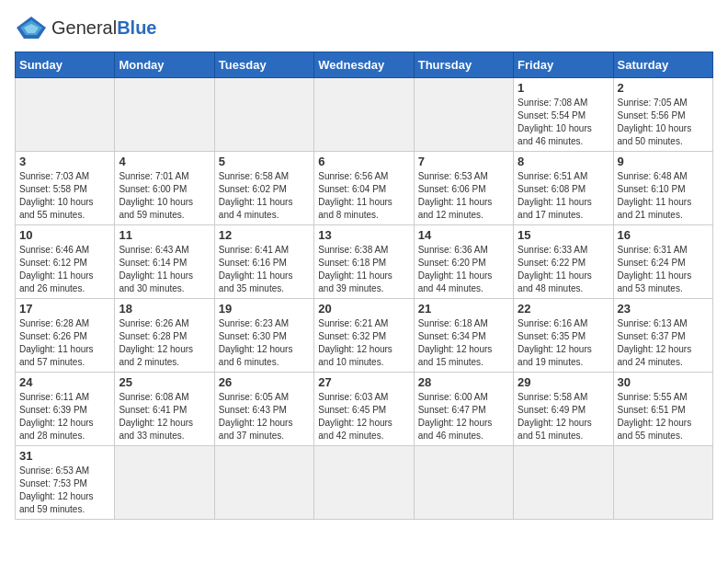  What do you see at coordinates (364, 236) in the screenshot?
I see `day-number: 13` at bounding box center [364, 236].